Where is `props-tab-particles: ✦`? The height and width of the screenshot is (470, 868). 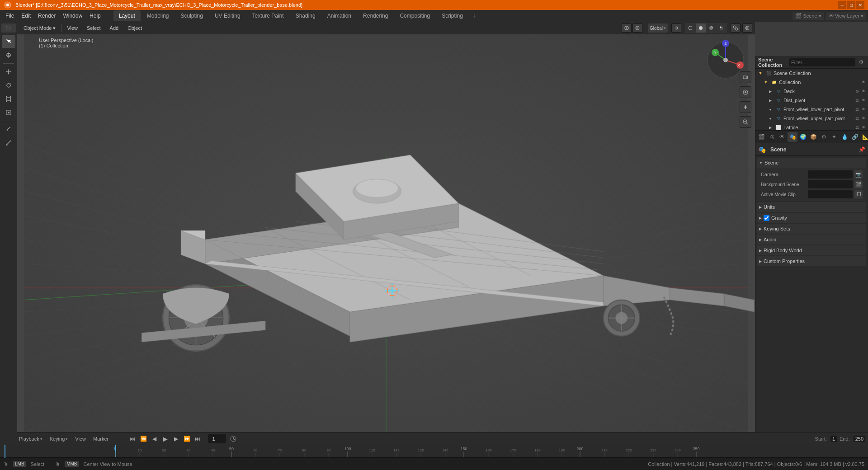 props-tab-particles: ✦ is located at coordinates (834, 137).